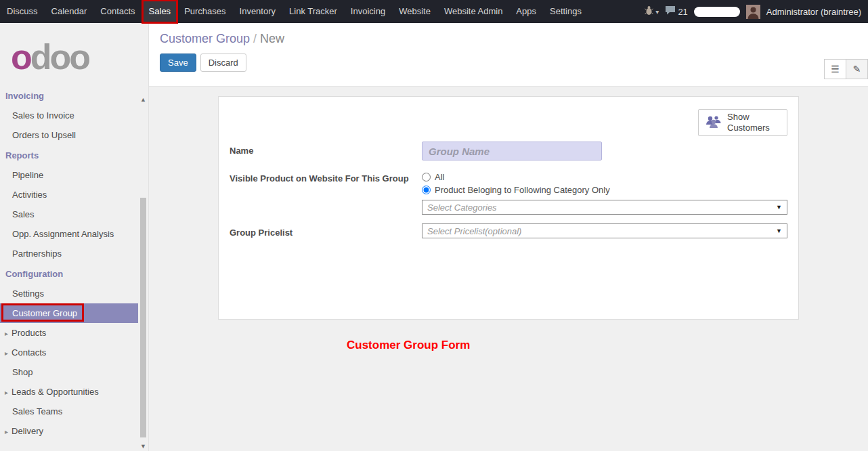 Image resolution: width=868 pixels, height=451 pixels. Describe the element at coordinates (257, 12) in the screenshot. I see `menu-inventory: Inventory` at that location.